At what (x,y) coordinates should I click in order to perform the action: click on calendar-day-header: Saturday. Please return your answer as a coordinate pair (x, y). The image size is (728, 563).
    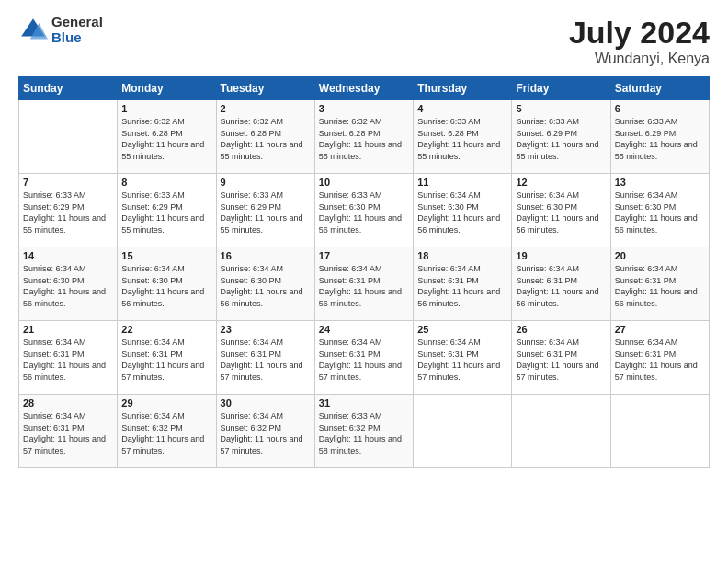
    Looking at the image, I should click on (660, 88).